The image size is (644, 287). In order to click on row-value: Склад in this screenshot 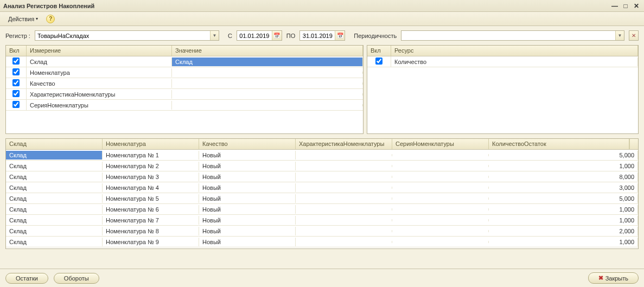, I will do `click(267, 62)`.